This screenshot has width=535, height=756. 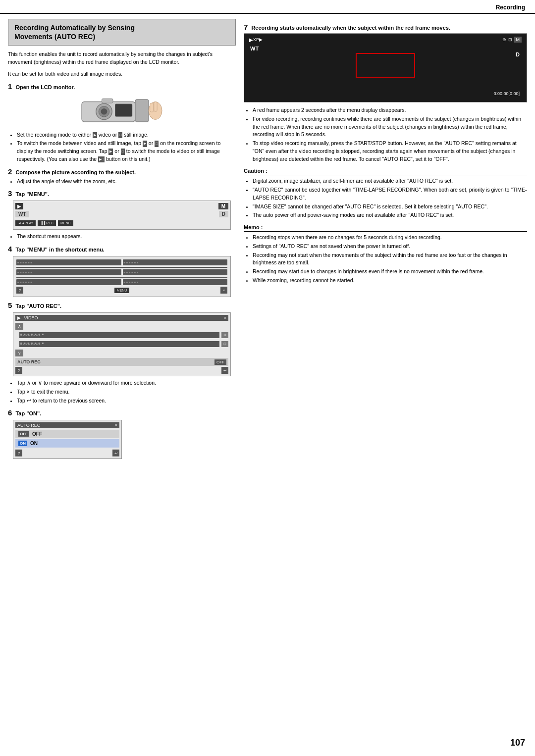 What do you see at coordinates (385, 171) in the screenshot?
I see `caution-header: Caution :` at bounding box center [385, 171].